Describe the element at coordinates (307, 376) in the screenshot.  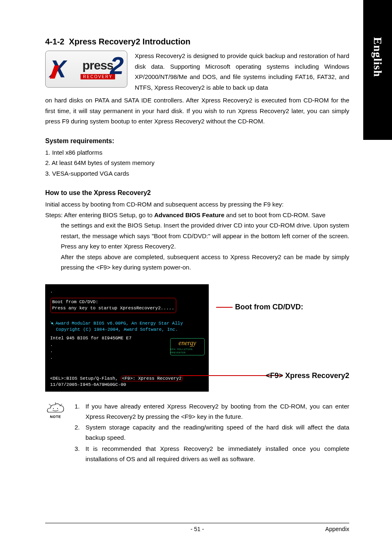
I see `callout-f9-label: <F9> Xpress Recovery2` at that location.